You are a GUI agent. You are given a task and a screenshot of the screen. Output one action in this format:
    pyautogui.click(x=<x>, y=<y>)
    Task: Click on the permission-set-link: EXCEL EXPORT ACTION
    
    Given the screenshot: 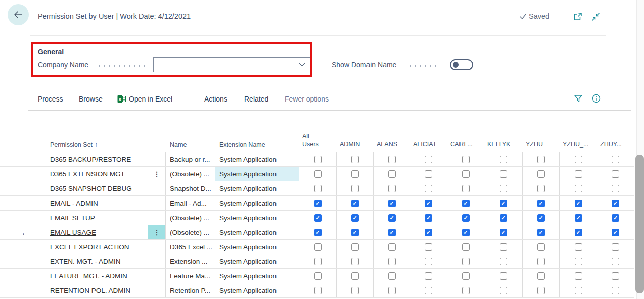 What is the action you would take?
    pyautogui.click(x=89, y=247)
    